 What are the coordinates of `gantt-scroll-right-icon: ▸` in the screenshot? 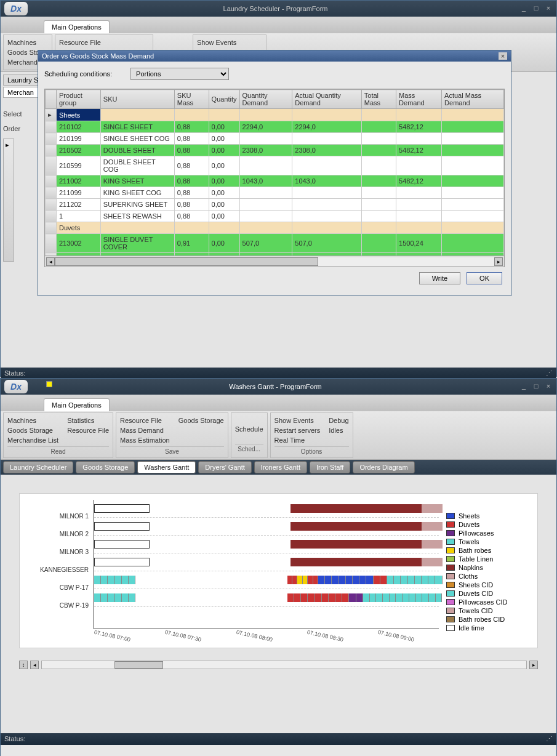 It's located at (534, 665).